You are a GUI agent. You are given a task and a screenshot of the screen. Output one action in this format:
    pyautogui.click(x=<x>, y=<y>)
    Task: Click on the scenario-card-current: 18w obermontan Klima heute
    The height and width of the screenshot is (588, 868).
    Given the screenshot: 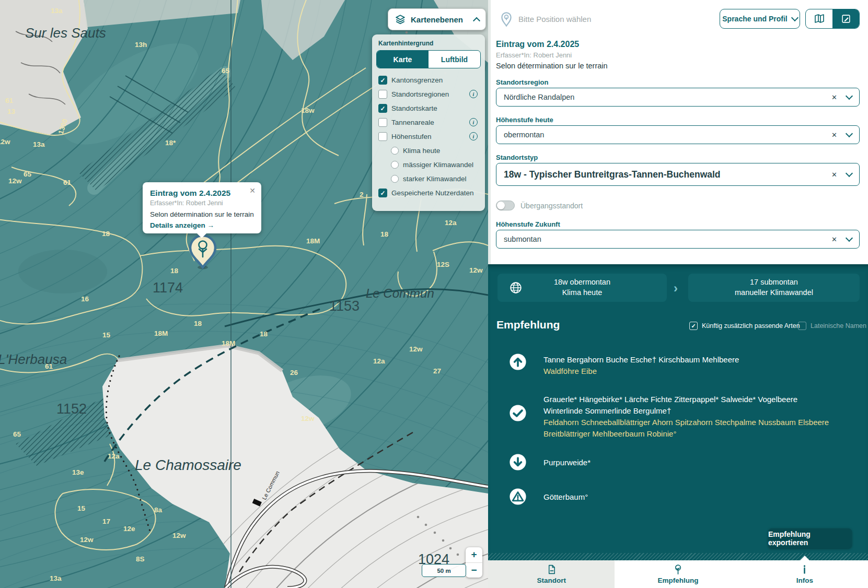 What is the action you would take?
    pyautogui.click(x=582, y=288)
    